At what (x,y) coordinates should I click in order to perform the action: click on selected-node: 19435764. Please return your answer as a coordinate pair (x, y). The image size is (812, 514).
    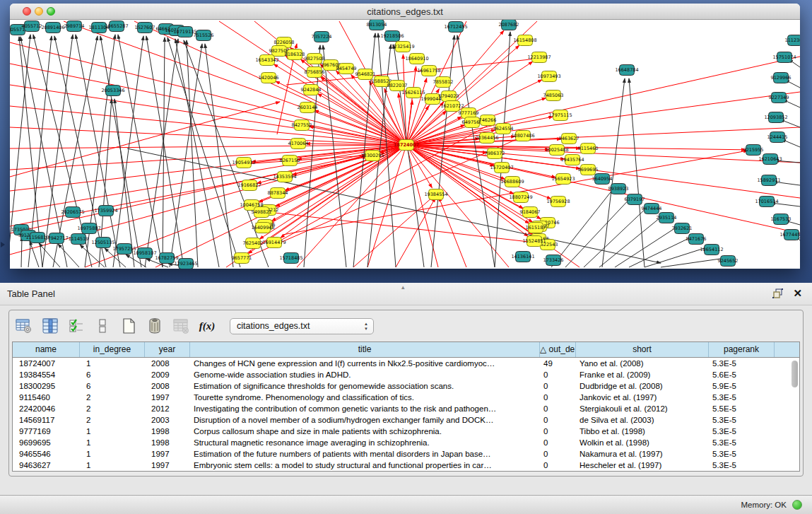
    Looking at the image, I should click on (572, 160).